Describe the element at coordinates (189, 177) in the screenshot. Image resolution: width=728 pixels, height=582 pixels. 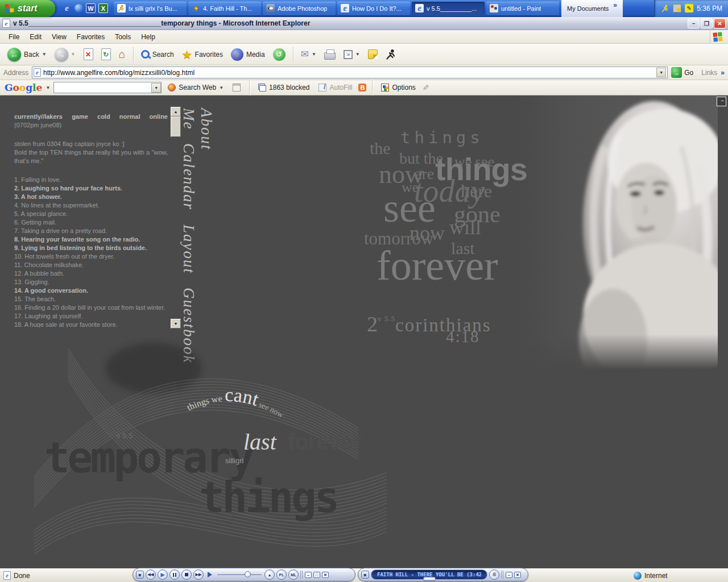
I see `nav-link-calendar: Calendar` at that location.